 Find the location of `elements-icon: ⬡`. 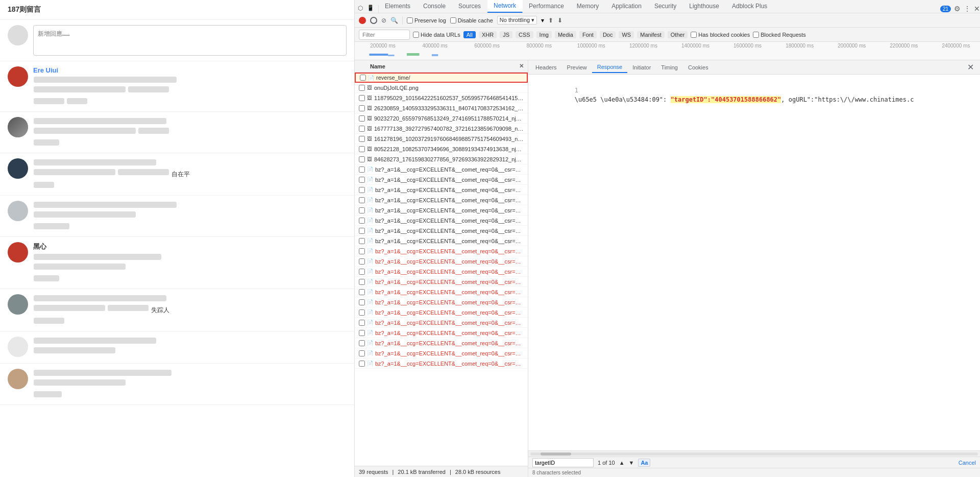

elements-icon: ⬡ is located at coordinates (362, 9).